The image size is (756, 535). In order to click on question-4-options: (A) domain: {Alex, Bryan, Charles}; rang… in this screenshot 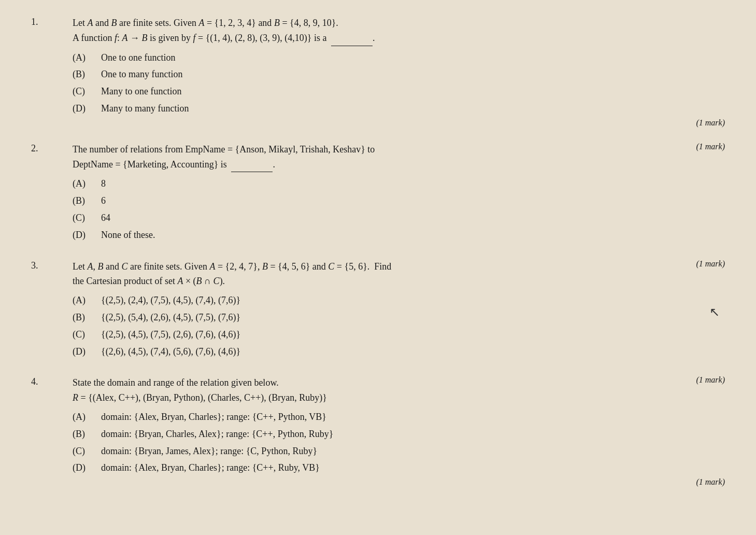, I will do `click(399, 443)`.